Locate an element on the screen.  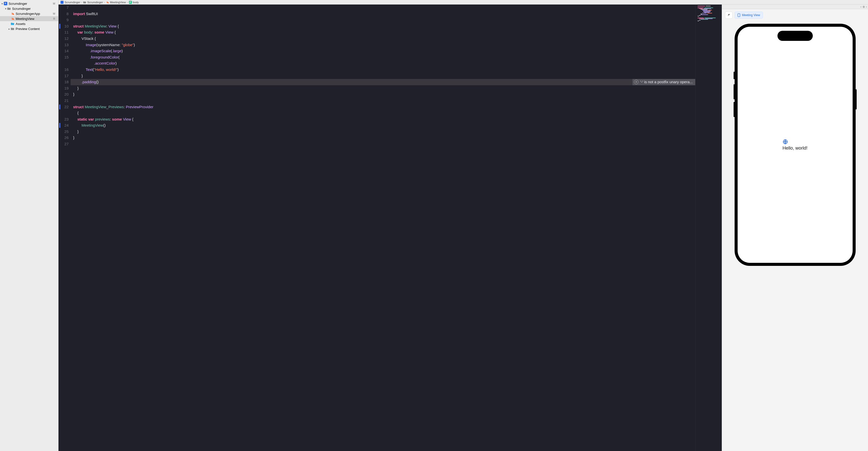
pin-preview-button is located at coordinates (729, 15).